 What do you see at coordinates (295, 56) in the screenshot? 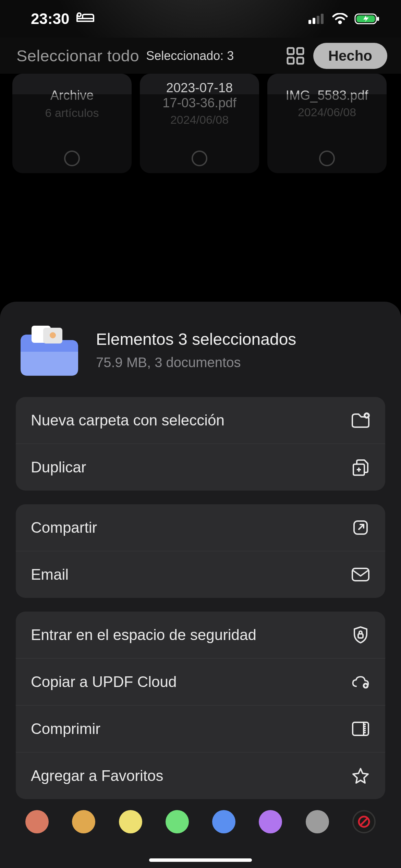
I see `view-grid-icon` at bounding box center [295, 56].